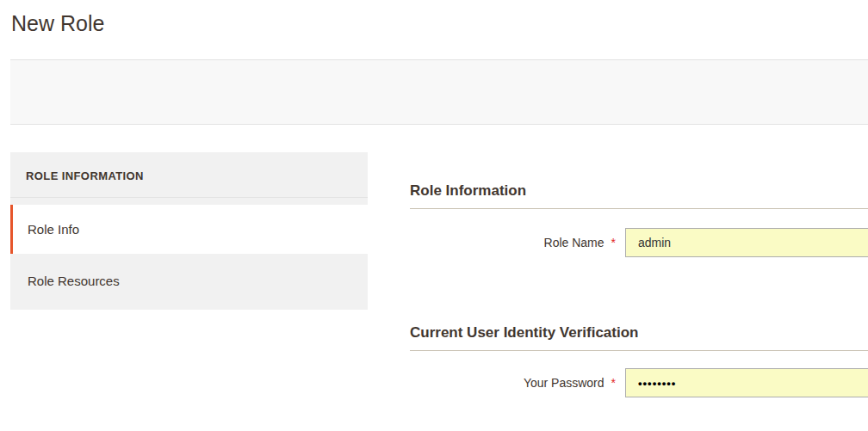 This screenshot has width=868, height=431. Describe the element at coordinates (513, 243) in the screenshot. I see `role-name-label: Role Name*` at that location.